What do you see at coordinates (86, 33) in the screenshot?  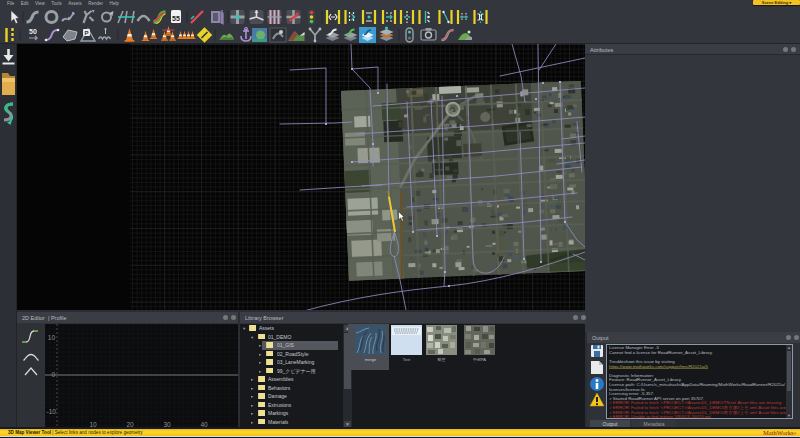 I see `svg-text: P` at bounding box center [86, 33].